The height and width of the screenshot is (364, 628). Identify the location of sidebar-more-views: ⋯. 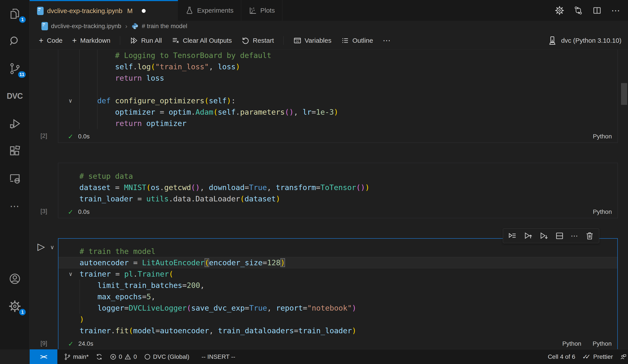
(15, 206).